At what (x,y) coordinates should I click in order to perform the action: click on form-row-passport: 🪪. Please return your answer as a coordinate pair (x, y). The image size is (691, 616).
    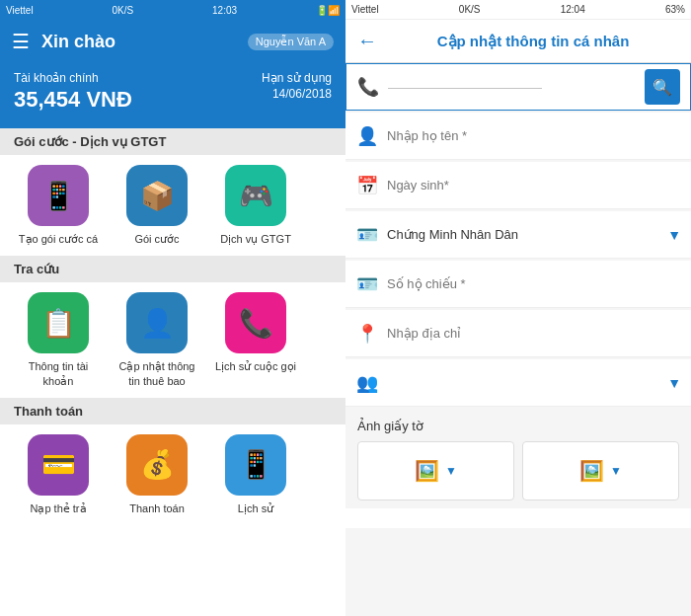
    Looking at the image, I should click on (518, 284).